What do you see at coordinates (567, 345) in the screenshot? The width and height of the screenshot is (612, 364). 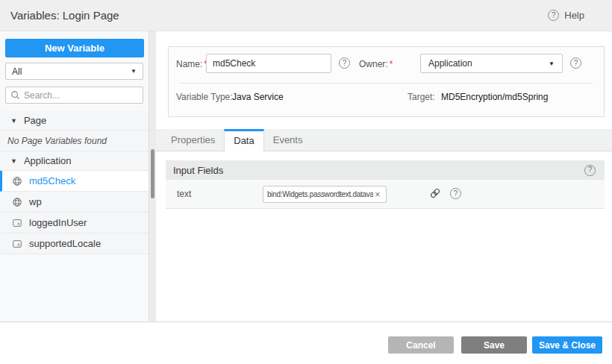 I see `save-and-close-button: Save & Close` at bounding box center [567, 345].